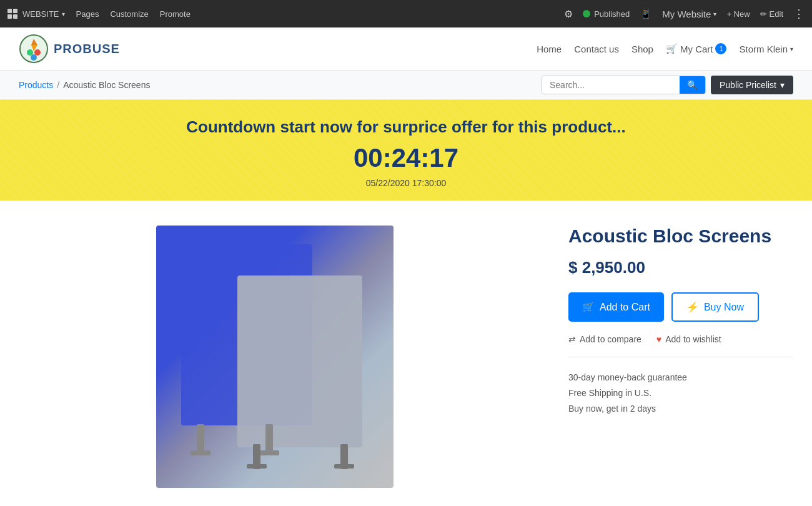 The height and width of the screenshot is (506, 812). I want to click on logo-text: PROBUSE, so click(87, 49).